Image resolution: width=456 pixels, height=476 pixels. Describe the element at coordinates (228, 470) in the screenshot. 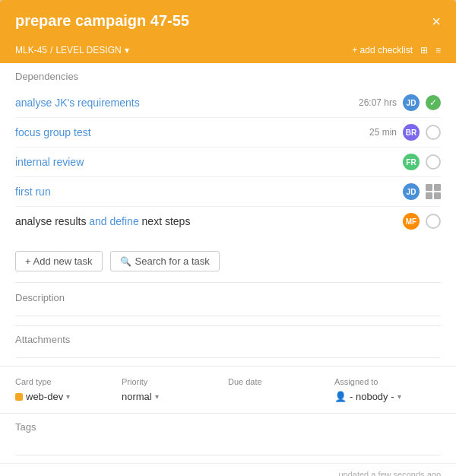

I see `footer: updated a few seconds ago` at that location.